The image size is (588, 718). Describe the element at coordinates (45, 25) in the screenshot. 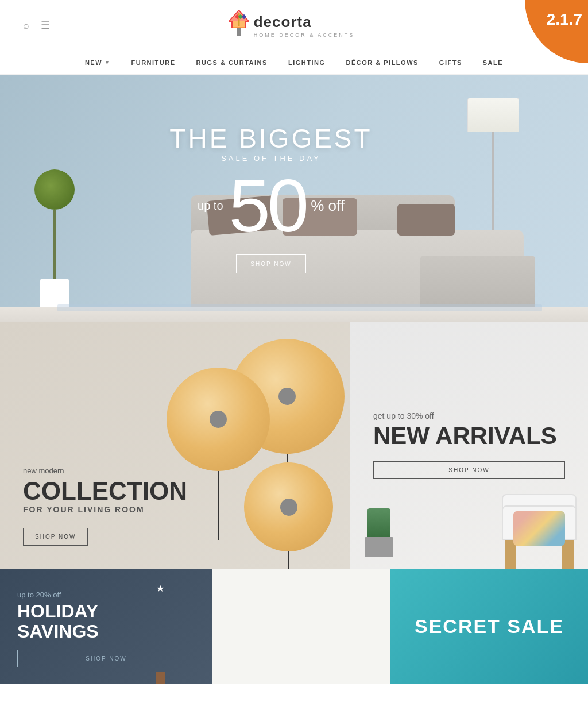

I see `menu-icon: ☰` at that location.